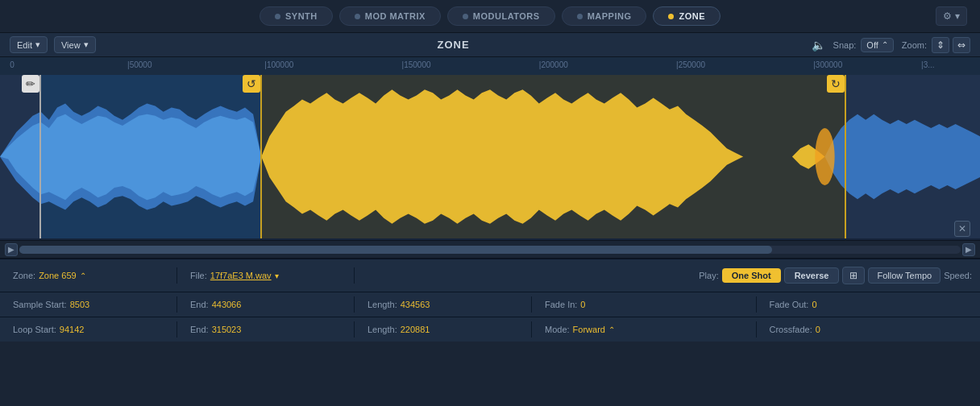  I want to click on tab-modulators: MODULATORS, so click(501, 16).